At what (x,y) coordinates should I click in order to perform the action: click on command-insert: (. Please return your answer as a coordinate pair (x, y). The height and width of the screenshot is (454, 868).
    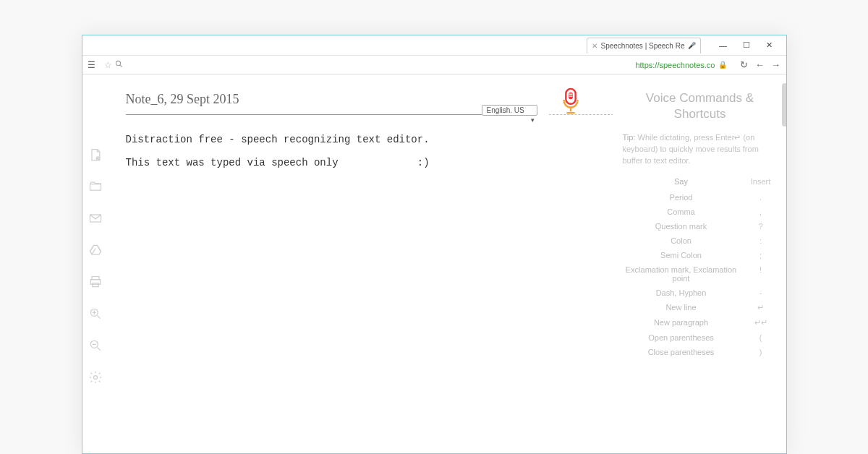
    Looking at the image, I should click on (761, 338).